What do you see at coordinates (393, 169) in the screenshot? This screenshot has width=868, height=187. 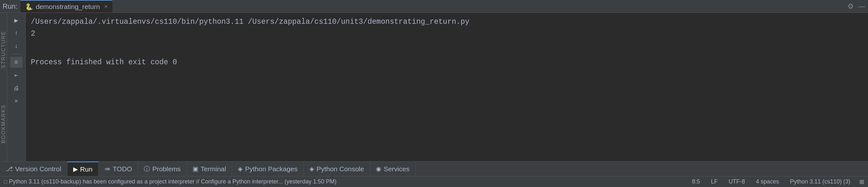 I see `tab-services: ◉ Services` at bounding box center [393, 169].